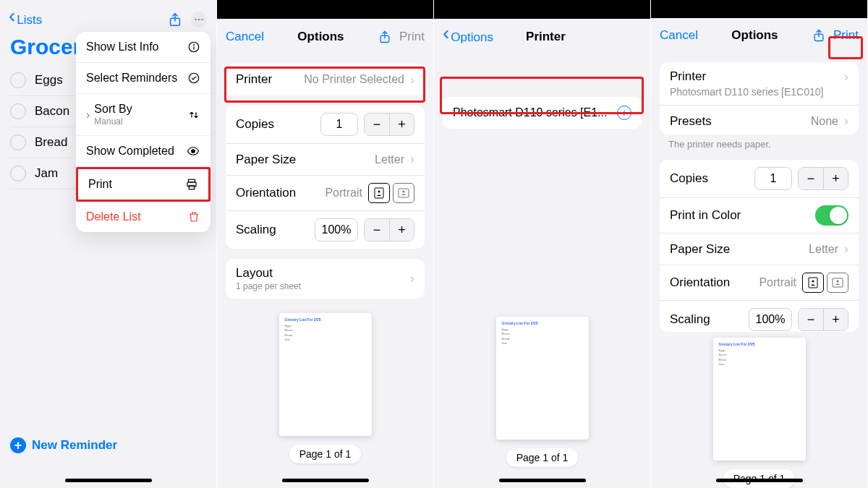 The image size is (868, 488). What do you see at coordinates (760, 120) in the screenshot?
I see `presets-row: Presets None›` at bounding box center [760, 120].